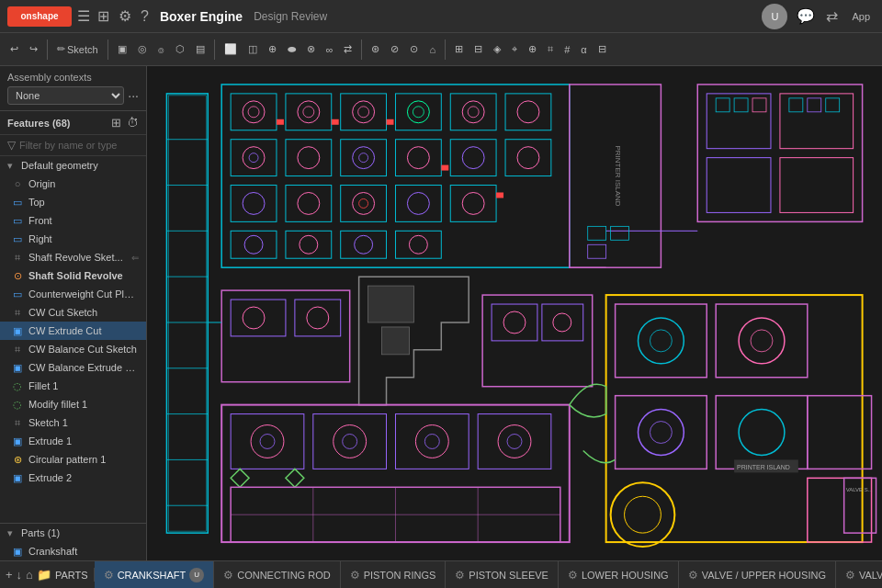 The width and height of the screenshot is (882, 588). What do you see at coordinates (84, 386) in the screenshot?
I see `item-label: Fillet 1` at bounding box center [84, 386].